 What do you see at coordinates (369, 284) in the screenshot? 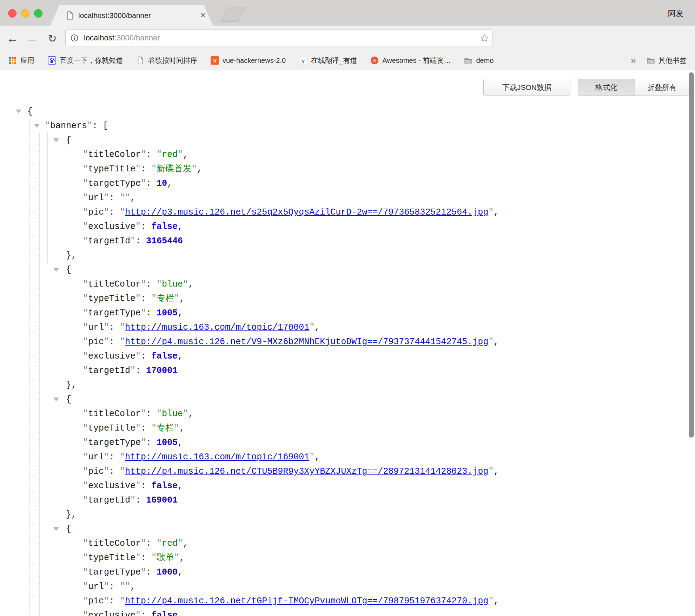
I see `json-line: "titleColor": "blue",` at bounding box center [369, 284].